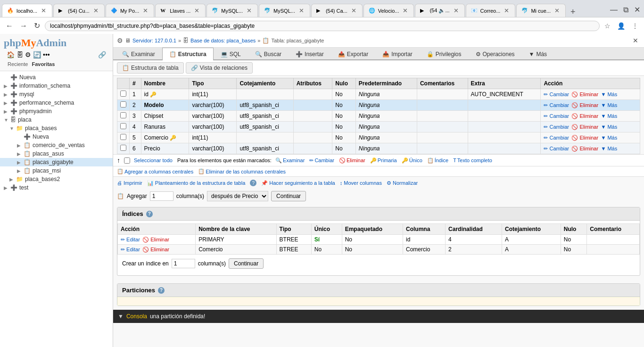 Image resolution: width=644 pixels, height=347 pixels. What do you see at coordinates (57, 154) in the screenshot?
I see `tree-item-asus: ▶ 📋 placas_asus` at bounding box center [57, 154].